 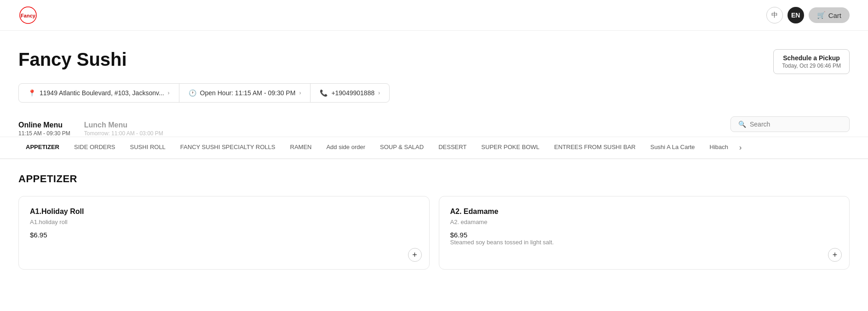 I want to click on phone-text: +19049901888, so click(x=353, y=93).